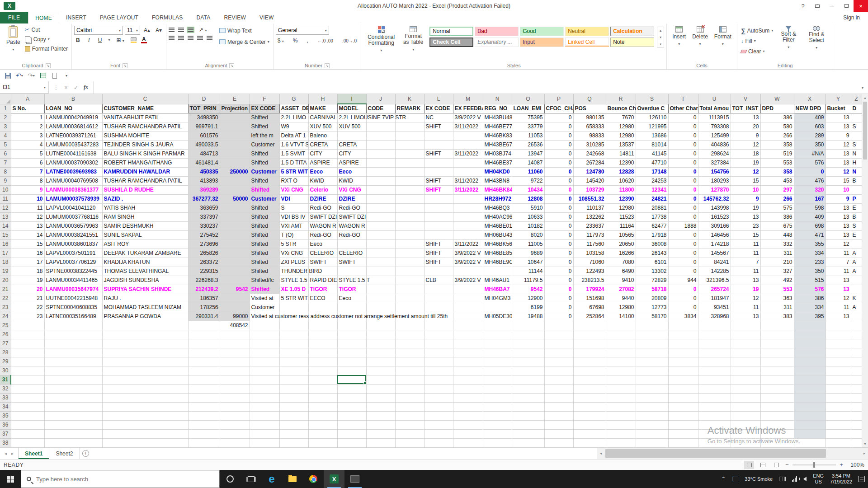 The width and height of the screenshot is (868, 488). I want to click on cell-F17: Shifted, so click(264, 253).